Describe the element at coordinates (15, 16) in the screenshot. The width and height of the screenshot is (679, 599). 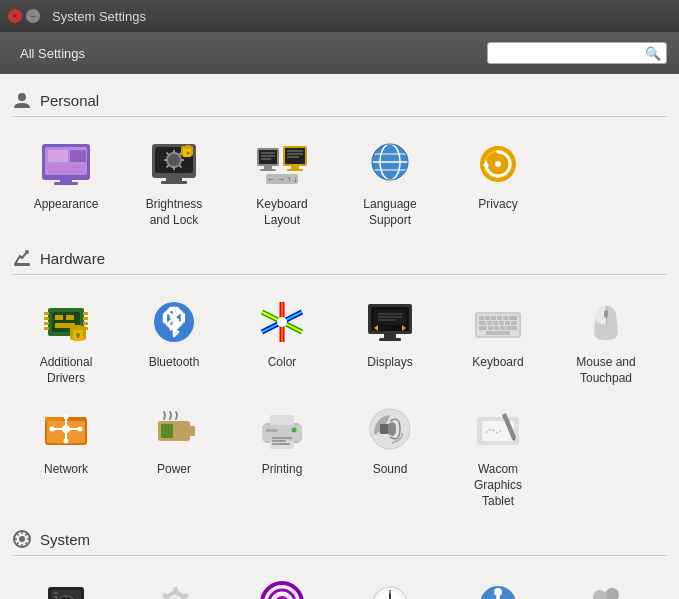
I see `close-button: ×` at that location.